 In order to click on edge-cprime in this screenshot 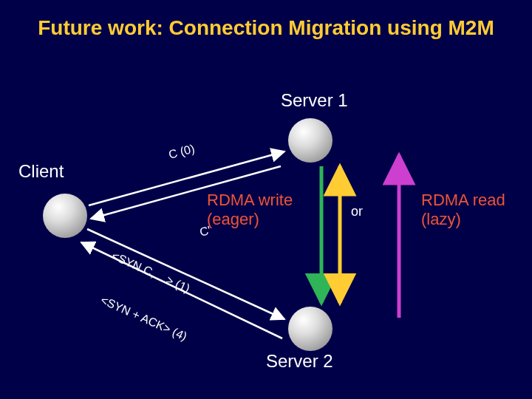, I will do `click(186, 192)`.